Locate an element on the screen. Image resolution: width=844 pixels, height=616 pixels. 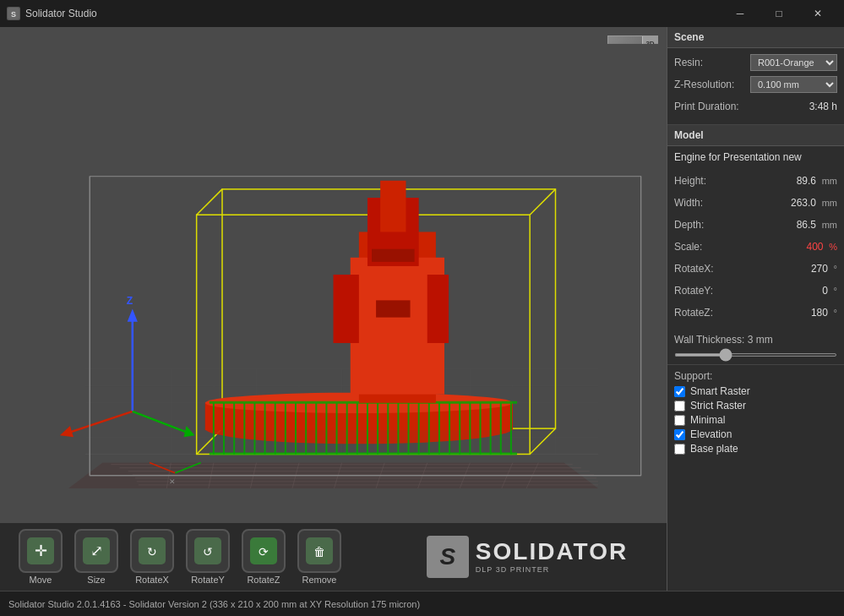
resin-label: Resin: is located at coordinates (712, 63).